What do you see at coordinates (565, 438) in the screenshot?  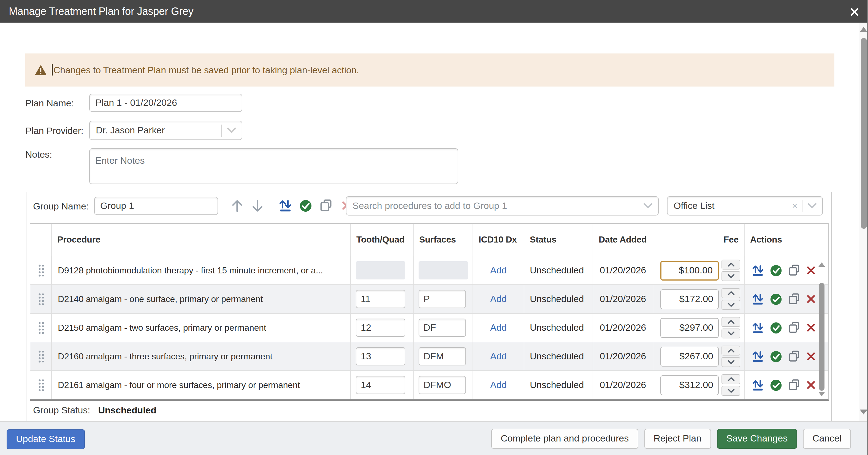 I see `complete-plan-button: Complete plan and procedures` at bounding box center [565, 438].